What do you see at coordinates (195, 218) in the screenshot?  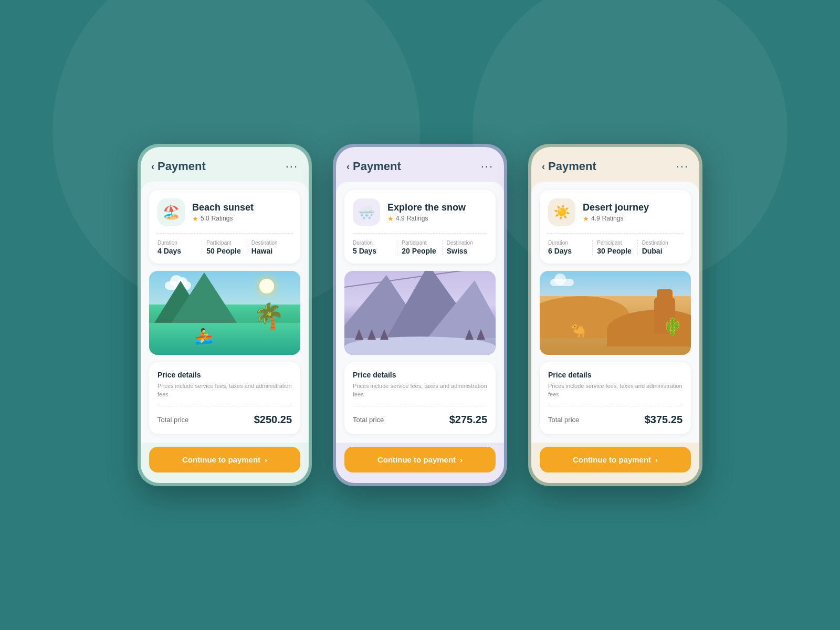 I see `beach-star-icon: ★` at bounding box center [195, 218].